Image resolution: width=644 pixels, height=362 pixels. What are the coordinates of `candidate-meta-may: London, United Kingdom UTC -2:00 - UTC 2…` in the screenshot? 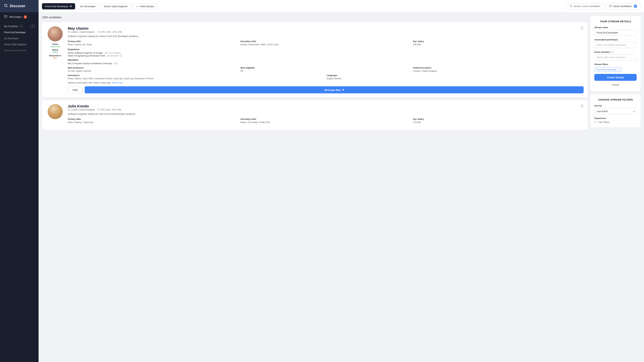 It's located at (95, 32).